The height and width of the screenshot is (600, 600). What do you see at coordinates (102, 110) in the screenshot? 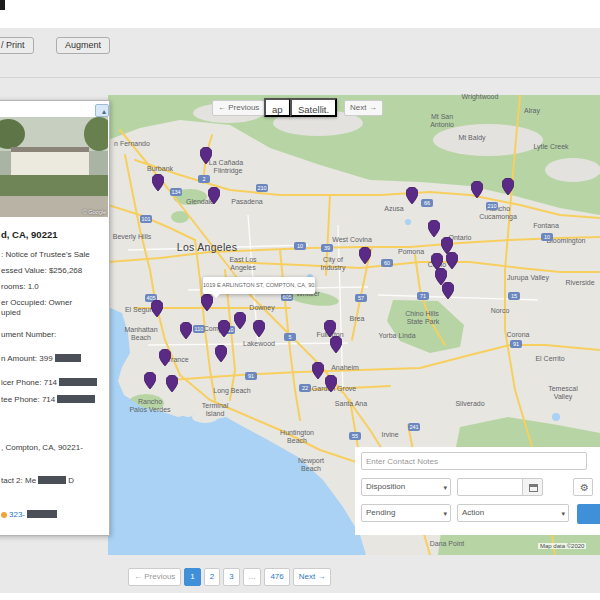
I see `collapse-panel-button: ▴` at bounding box center [102, 110].